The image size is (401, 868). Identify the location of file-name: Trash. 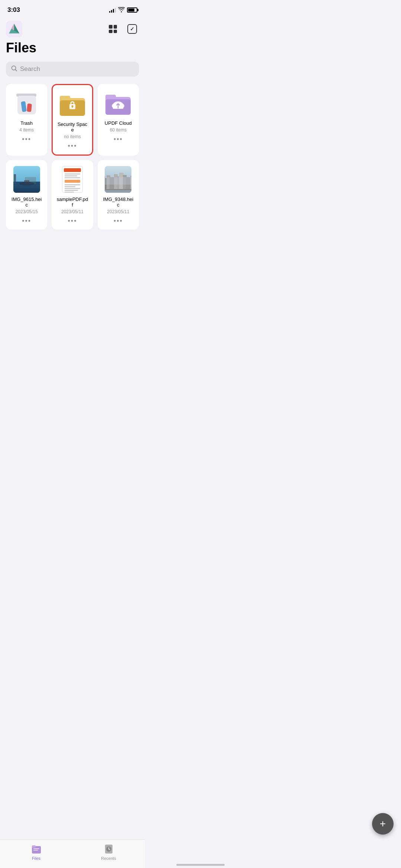
(27, 123).